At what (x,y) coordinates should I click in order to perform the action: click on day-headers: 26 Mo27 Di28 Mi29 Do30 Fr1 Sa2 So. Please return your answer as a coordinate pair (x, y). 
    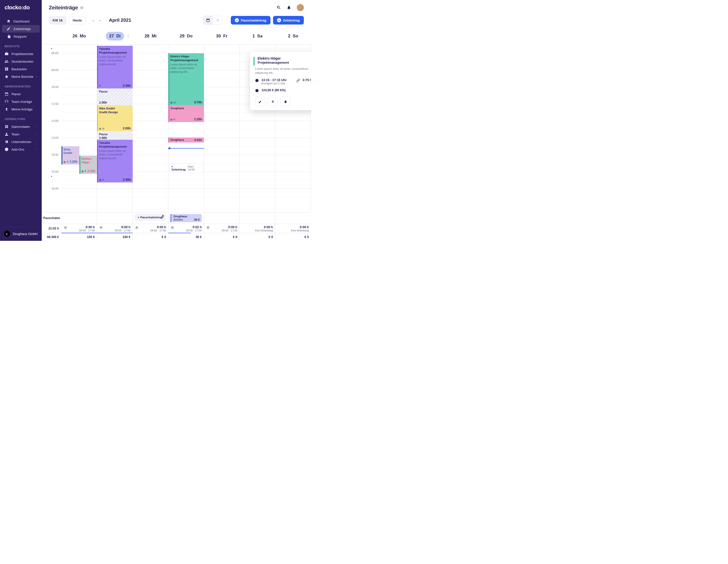
    Looking at the image, I should click on (176, 37).